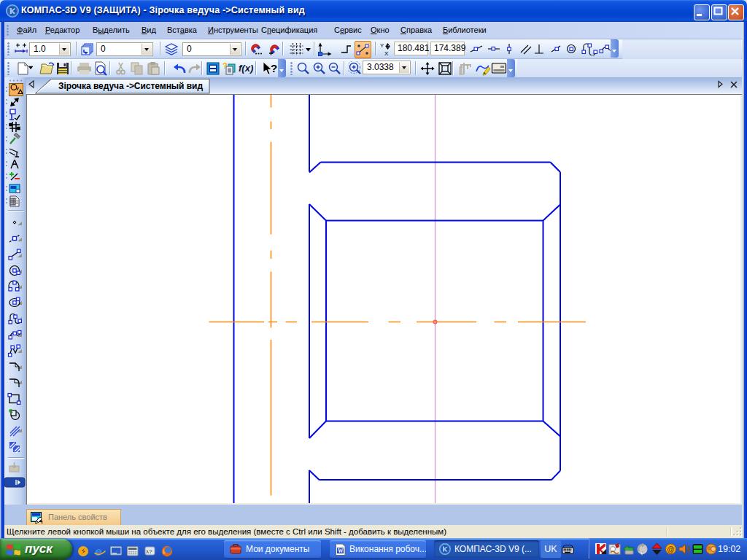 The height and width of the screenshot is (560, 747). Describe the element at coordinates (98, 551) in the screenshot. I see `svg-text: e` at that location.